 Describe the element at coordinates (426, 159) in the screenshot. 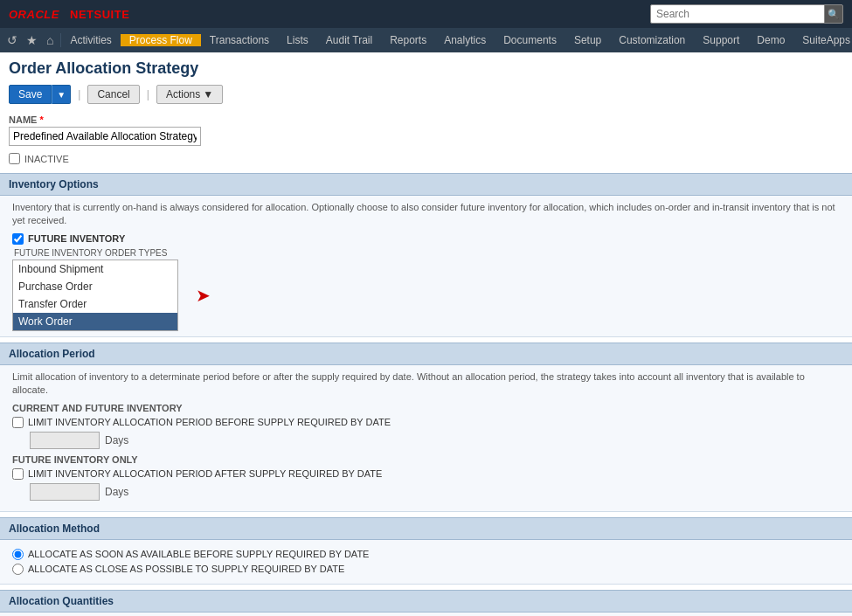

I see `inactive-row: INACTIVE` at that location.